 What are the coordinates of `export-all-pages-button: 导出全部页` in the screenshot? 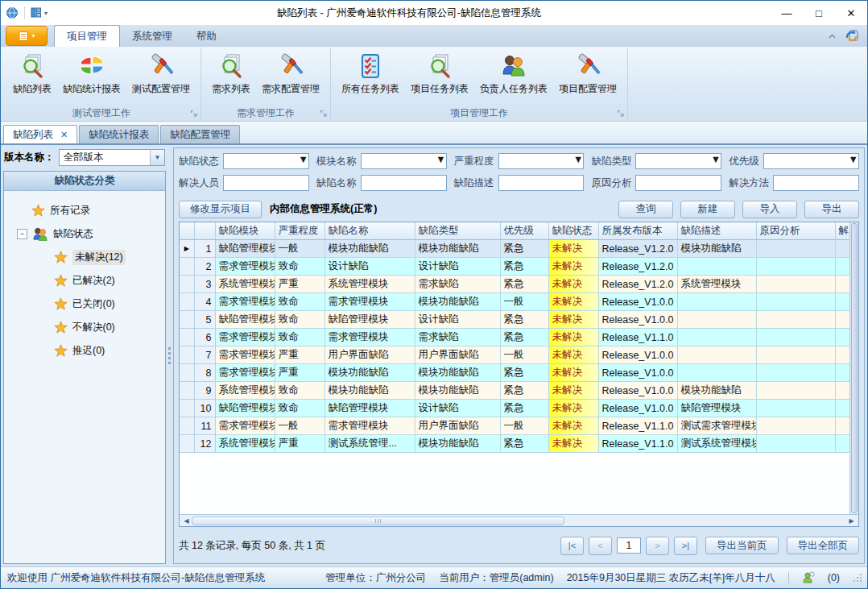 It's located at (823, 545).